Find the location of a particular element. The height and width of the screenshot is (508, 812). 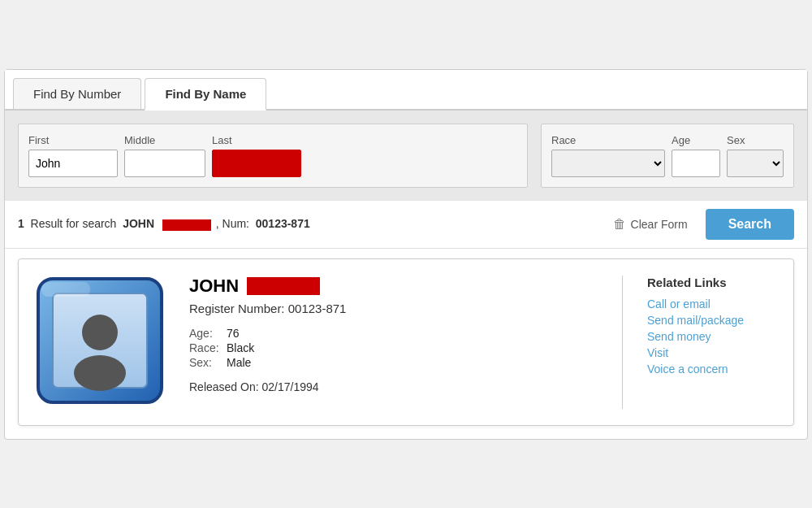

results-bar: 1 Result for search JOHN , Num: 00123-87… is located at coordinates (406, 224).